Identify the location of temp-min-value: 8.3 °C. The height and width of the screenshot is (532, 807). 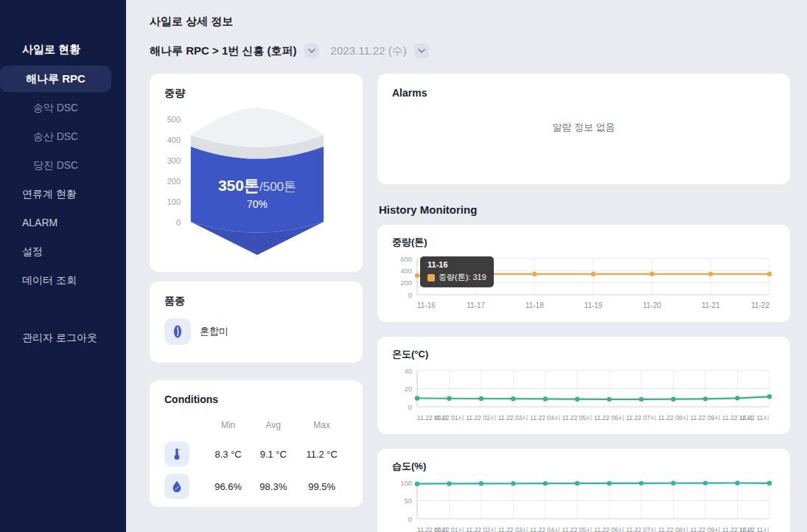
(228, 454).